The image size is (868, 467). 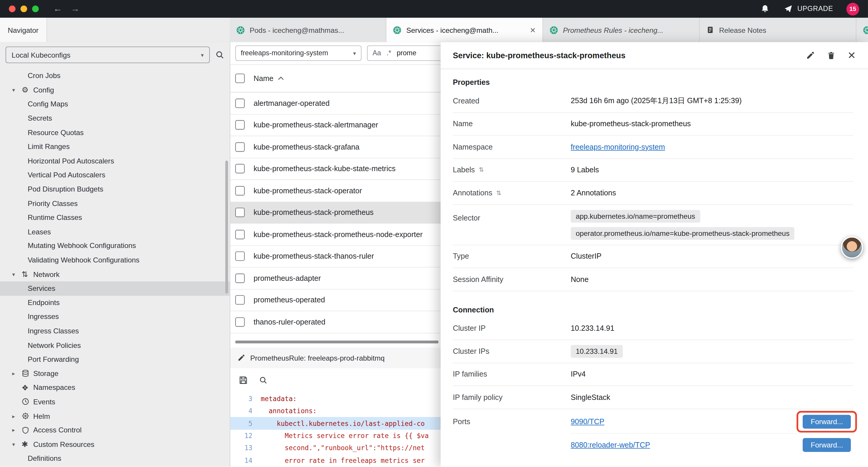 I want to click on service-row: alertmanager-operated, so click(x=335, y=103).